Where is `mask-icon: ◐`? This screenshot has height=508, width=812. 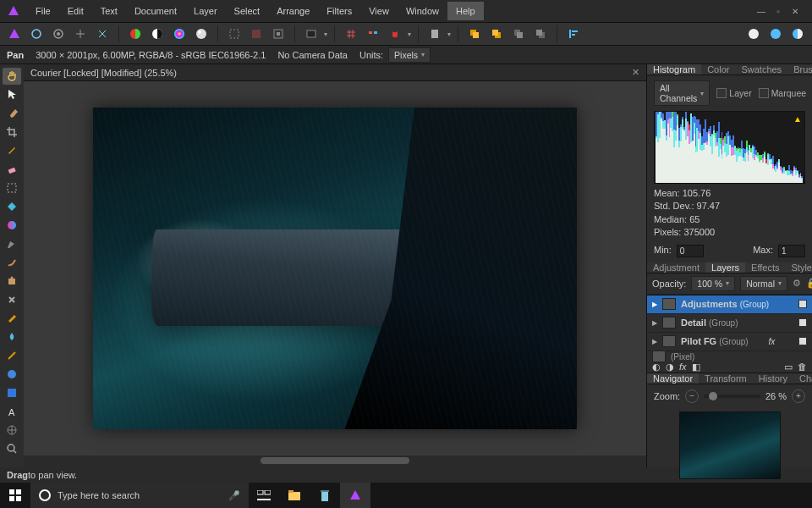 mask-icon: ◐ is located at coordinates (656, 367).